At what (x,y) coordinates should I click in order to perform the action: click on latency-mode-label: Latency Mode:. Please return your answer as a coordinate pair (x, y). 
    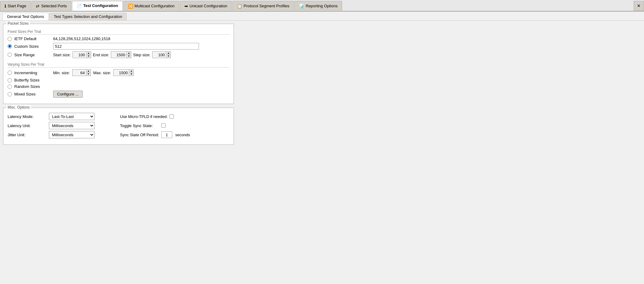
    Looking at the image, I should click on (27, 117).